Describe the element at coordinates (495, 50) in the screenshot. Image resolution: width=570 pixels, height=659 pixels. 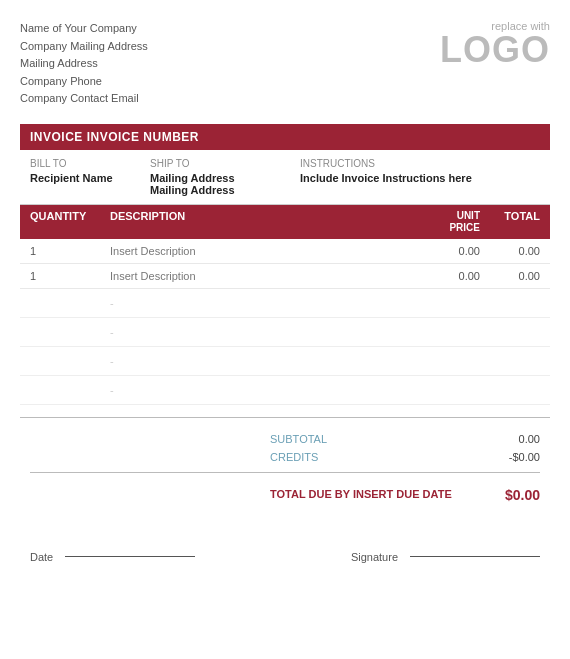
I see `logo-text: LOGO` at that location.